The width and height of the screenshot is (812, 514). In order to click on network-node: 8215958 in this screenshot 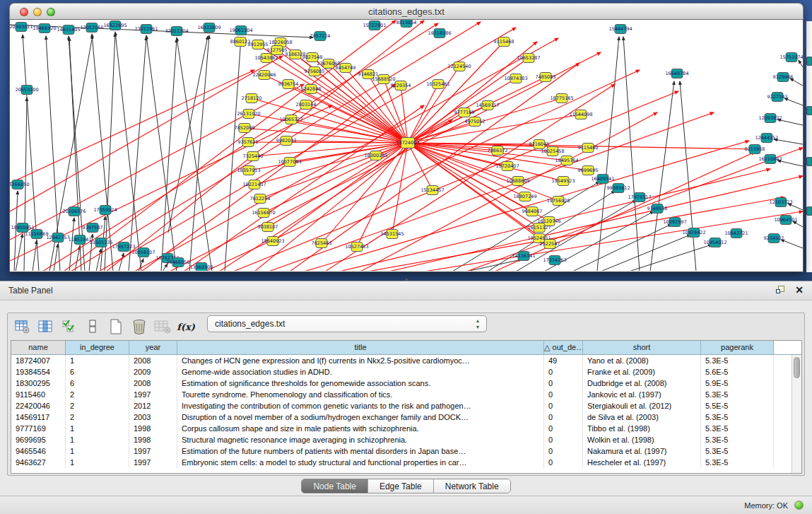, I will do `click(755, 150)`.